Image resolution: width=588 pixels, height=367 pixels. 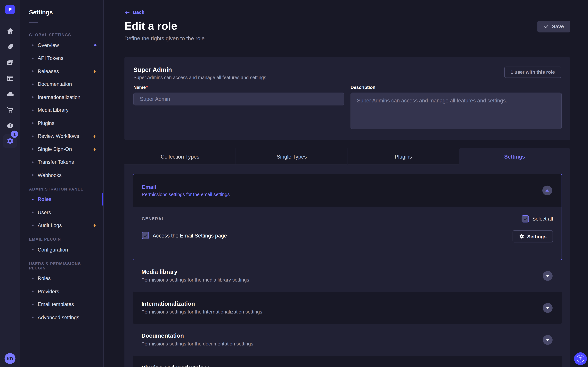 I want to click on sidebar-item-users: Users, so click(x=63, y=212).